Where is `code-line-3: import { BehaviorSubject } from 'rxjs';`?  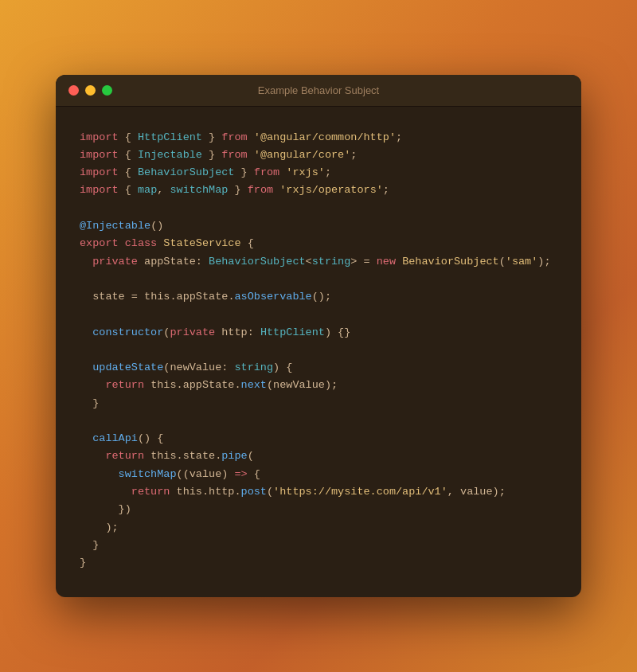 code-line-3: import { BehaviorSubject } from 'rxjs'; is located at coordinates (318, 173).